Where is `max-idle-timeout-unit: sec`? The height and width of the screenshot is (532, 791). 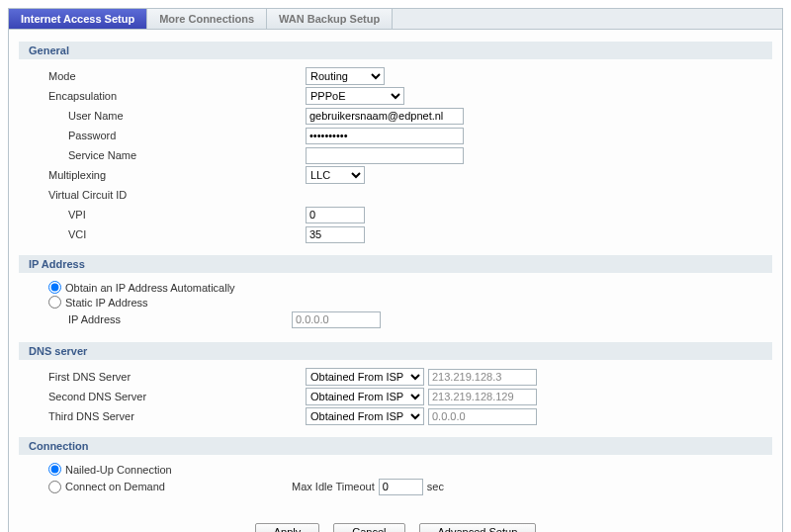 max-idle-timeout-unit: sec is located at coordinates (435, 487).